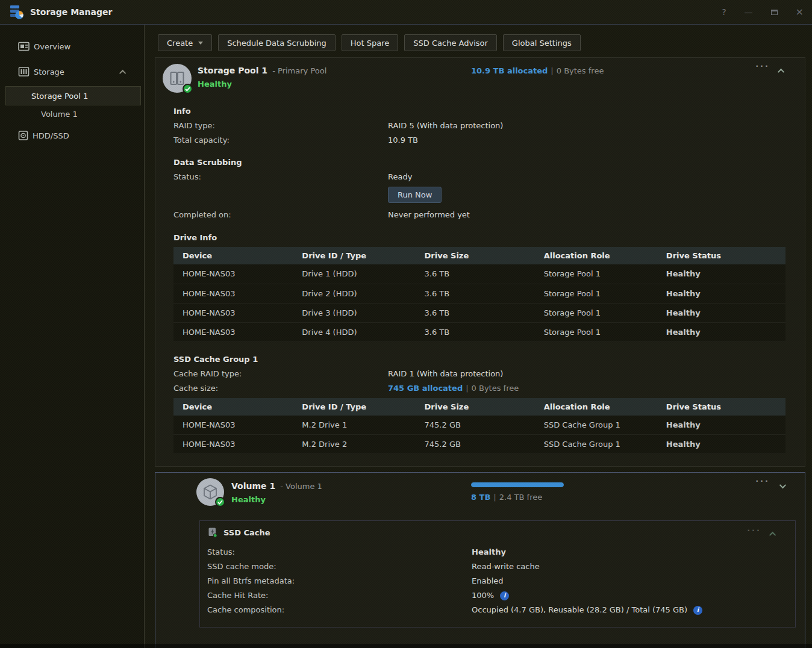 This screenshot has height=648, width=812. What do you see at coordinates (480, 78) in the screenshot?
I see `storage-pool-header: Storage Pool 1 - Primary Pool Healthy 10…` at bounding box center [480, 78].